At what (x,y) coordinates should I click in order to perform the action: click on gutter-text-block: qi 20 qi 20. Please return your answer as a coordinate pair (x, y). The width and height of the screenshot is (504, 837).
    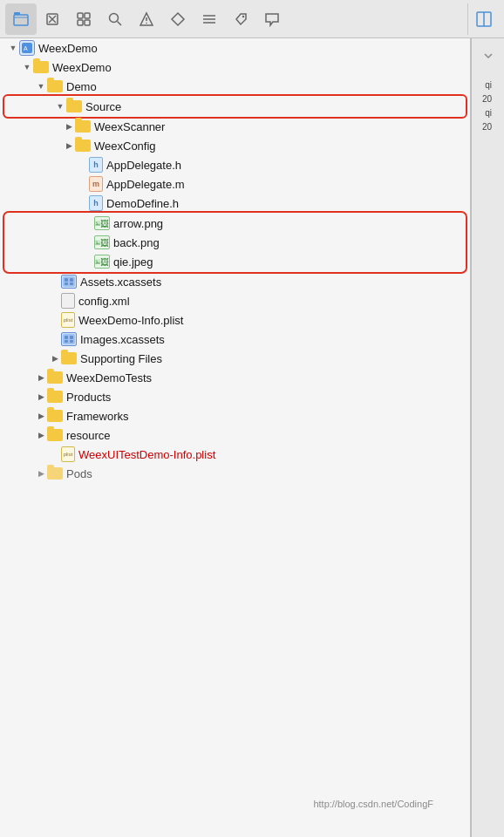
    Looking at the image, I should click on (488, 106).